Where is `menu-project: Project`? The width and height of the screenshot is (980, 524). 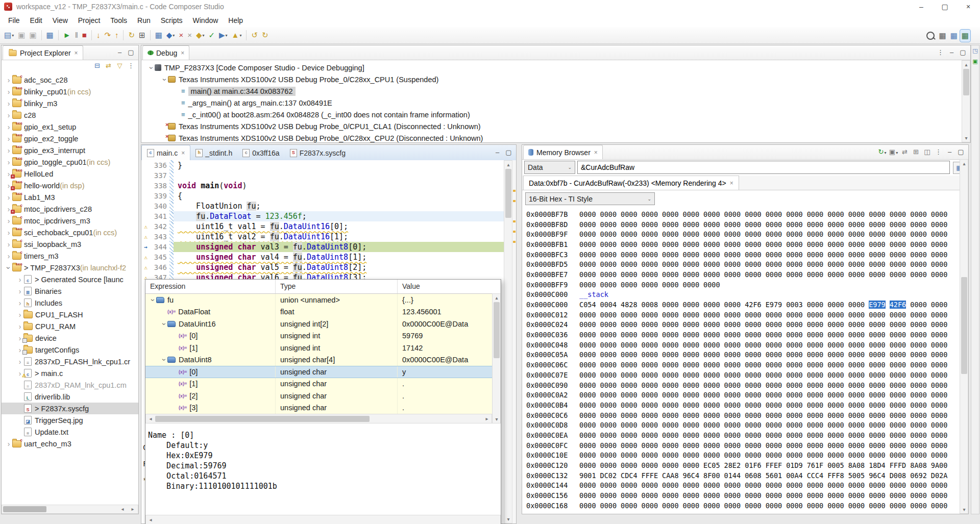
menu-project: Project is located at coordinates (89, 20).